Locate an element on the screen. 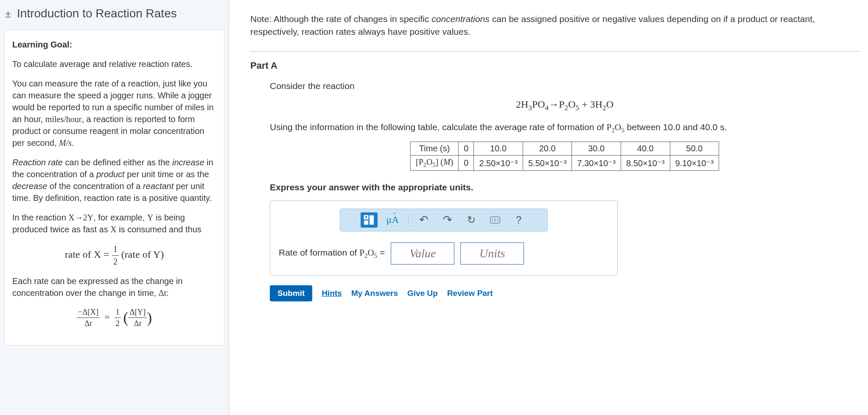  symbols-button: μA∘ is located at coordinates (393, 220).